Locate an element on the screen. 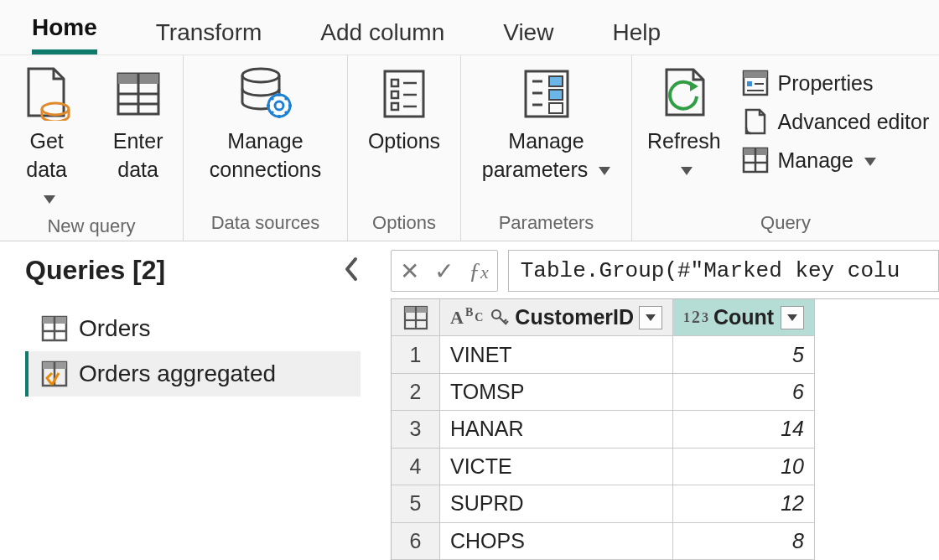  enter-data-button: Enter data is located at coordinates (137, 124).